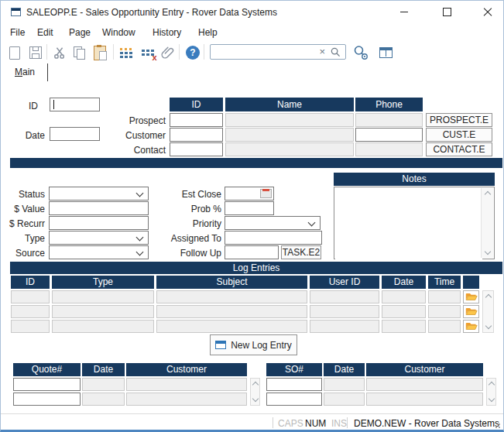 The width and height of the screenshot is (504, 432). Describe the element at coordinates (74, 134) in the screenshot. I see `date-input` at that location.